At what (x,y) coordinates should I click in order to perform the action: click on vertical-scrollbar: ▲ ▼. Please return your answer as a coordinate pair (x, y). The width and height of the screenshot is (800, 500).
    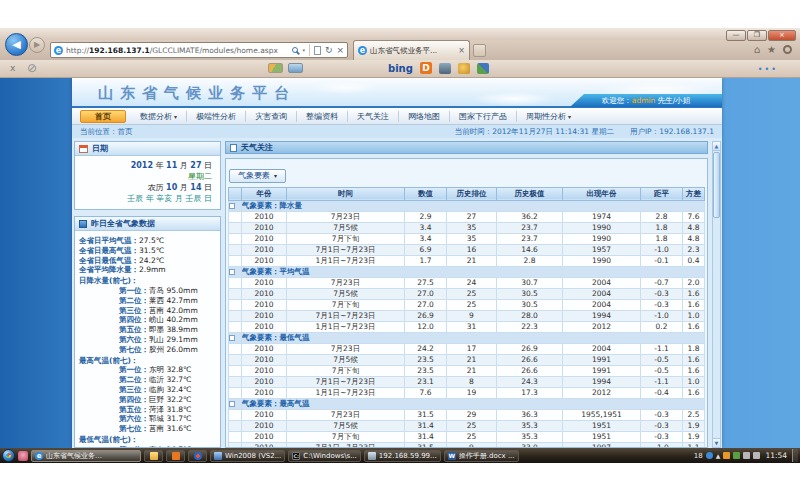
    Looking at the image, I should click on (716, 294).